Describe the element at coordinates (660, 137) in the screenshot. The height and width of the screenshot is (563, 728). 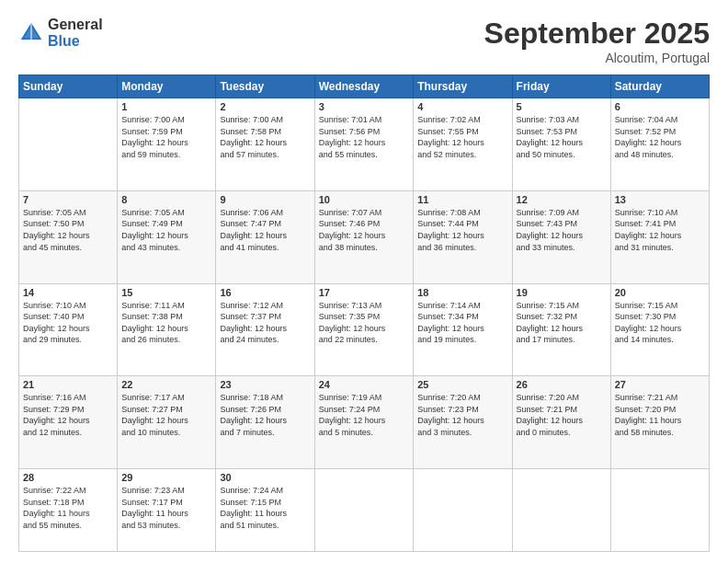
I see `day-info: Sunrise: 7:04 AM Sunset: 7:52 PM Dayligh…` at that location.